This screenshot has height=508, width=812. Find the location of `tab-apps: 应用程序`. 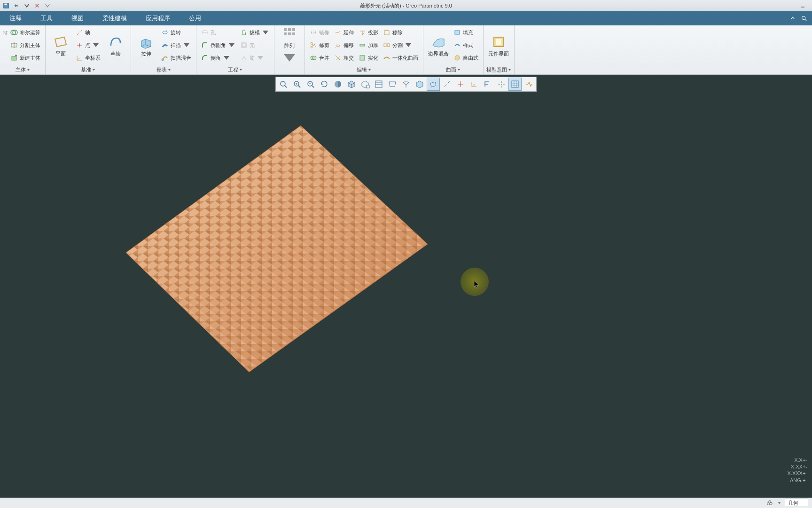

tab-apps: 应用程序 is located at coordinates (158, 18).